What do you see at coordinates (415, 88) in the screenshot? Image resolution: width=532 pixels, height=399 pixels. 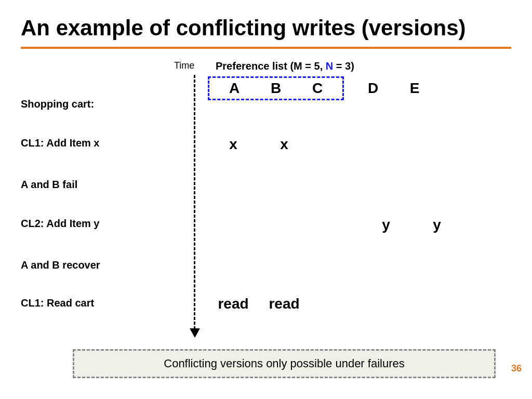 I see `node-E: E` at bounding box center [415, 88].